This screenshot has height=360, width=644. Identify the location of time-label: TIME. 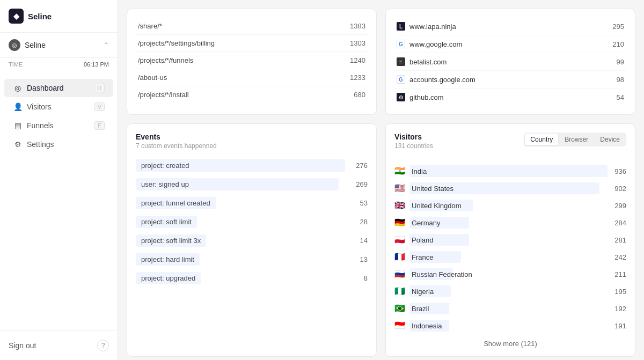
(16, 64).